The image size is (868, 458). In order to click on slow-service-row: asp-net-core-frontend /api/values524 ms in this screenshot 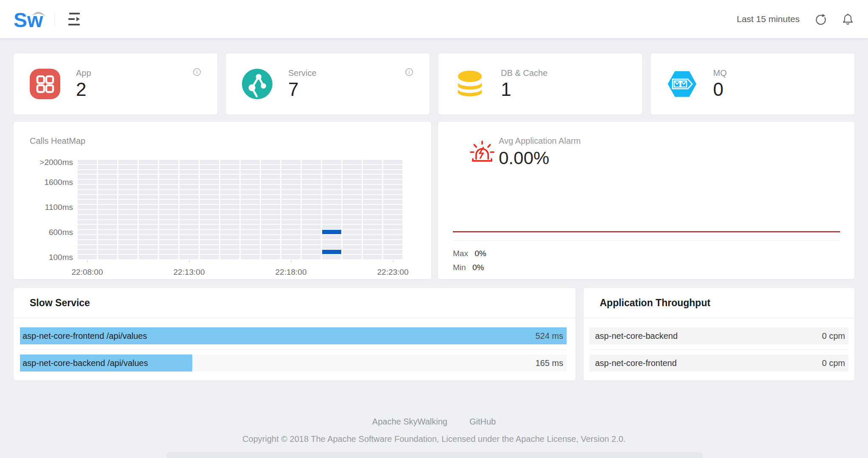, I will do `click(293, 336)`.